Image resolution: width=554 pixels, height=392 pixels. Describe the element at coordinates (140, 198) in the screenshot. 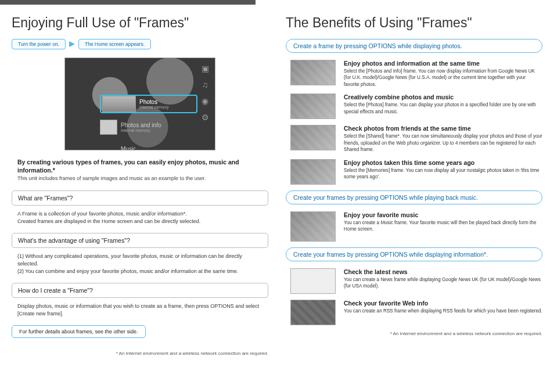

I see `q1-box: What are "Frames"?` at that location.